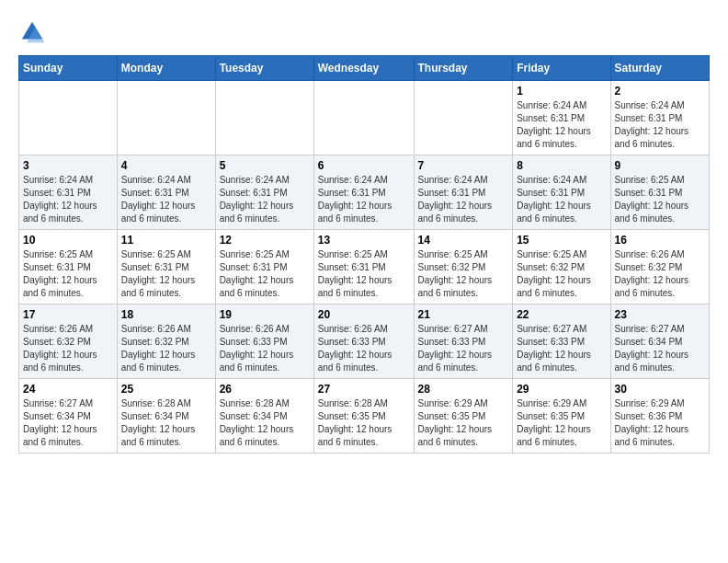 The image size is (728, 563). I want to click on calendar-cell: 26Sunrise: 6:28 AM Sunset: 6:34 PM Dayli…, so click(265, 416).